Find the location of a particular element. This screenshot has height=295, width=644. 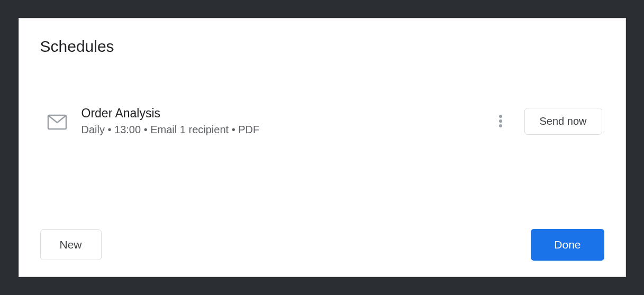

dialog-title: Schedules is located at coordinates (322, 47).